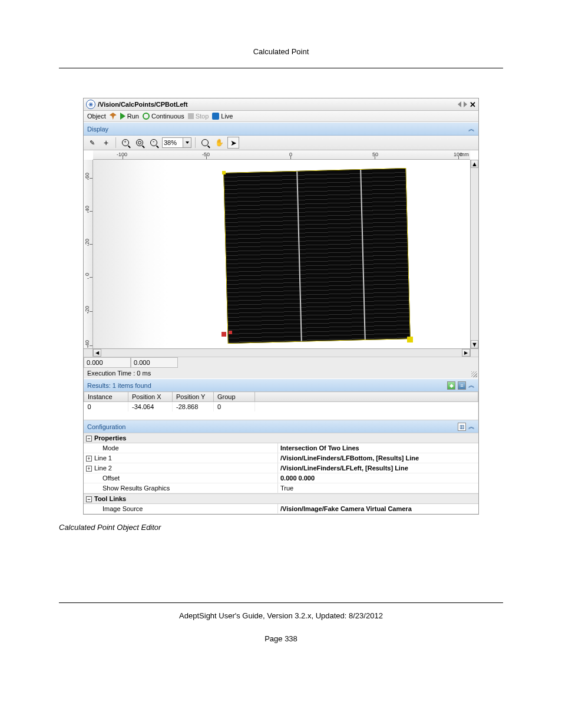 The image size is (562, 728). What do you see at coordinates (151, 397) in the screenshot?
I see `col-position-x: Position X` at bounding box center [151, 397].